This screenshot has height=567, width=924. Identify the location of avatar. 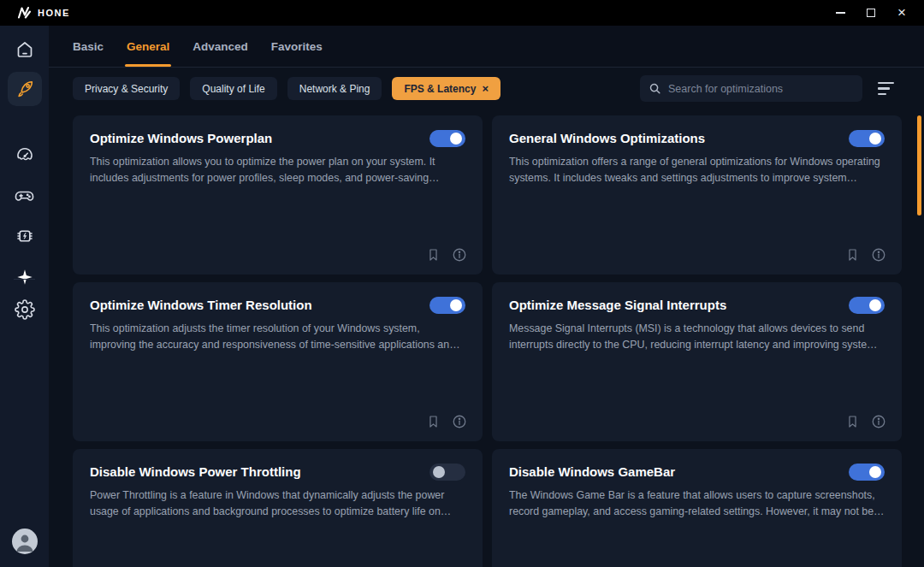
(25, 541).